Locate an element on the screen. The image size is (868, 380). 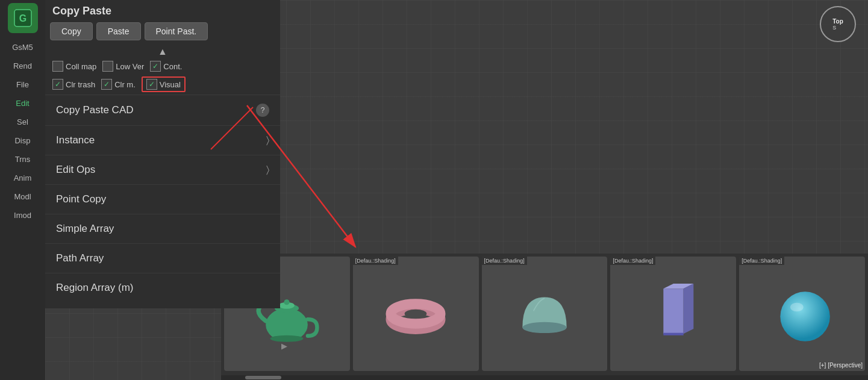
thumbnail-dome: [Defau.:Shading] is located at coordinates (545, 314).